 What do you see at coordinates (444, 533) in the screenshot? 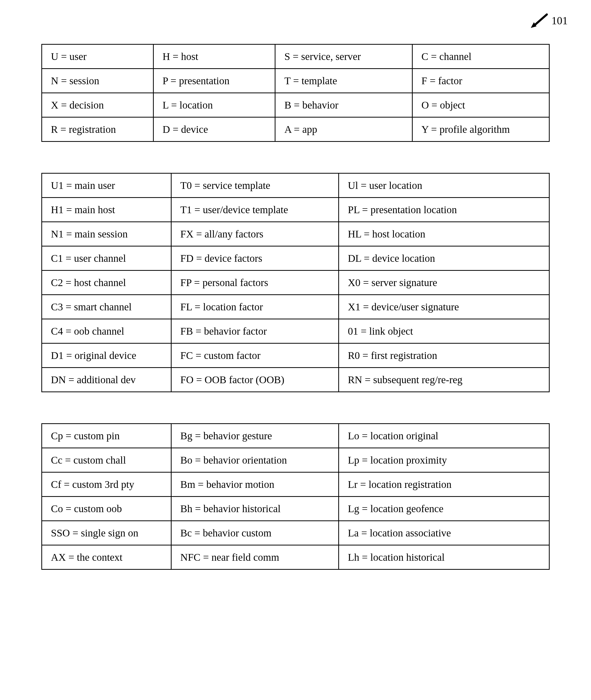
I see `table-cell: La = location associative` at bounding box center [444, 533].